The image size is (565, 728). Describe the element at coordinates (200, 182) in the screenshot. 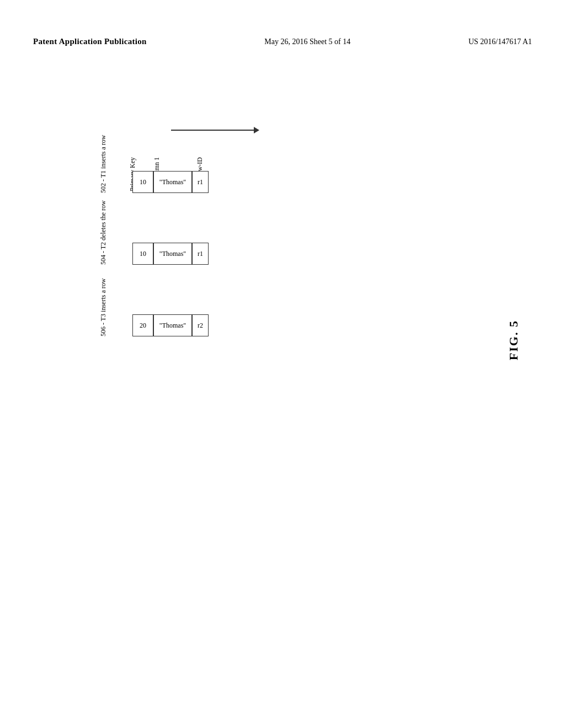

I see `tx1-rowid: r1` at that location.